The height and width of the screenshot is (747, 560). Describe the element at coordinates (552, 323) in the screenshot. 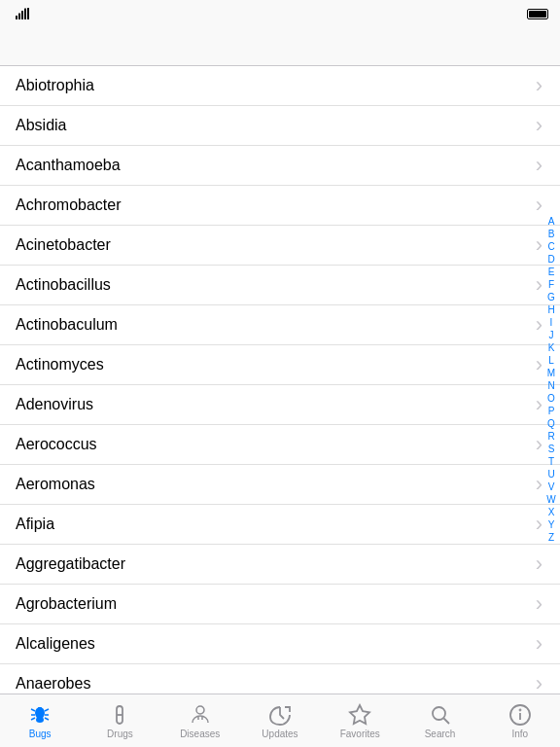

I see `alpha-letter-I: I` at that location.